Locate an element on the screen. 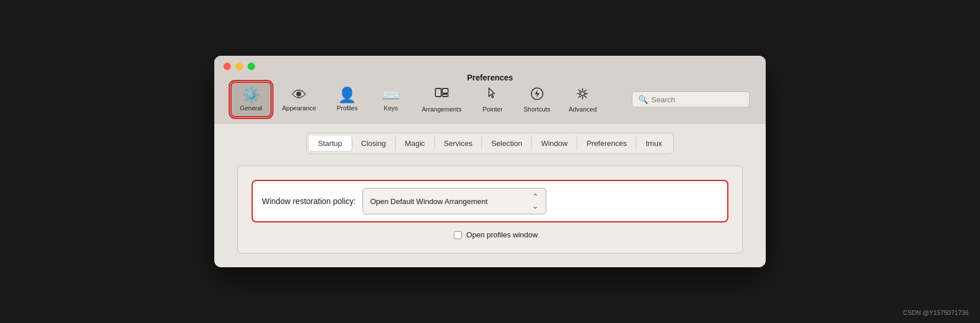  tab-window: Window is located at coordinates (555, 144).